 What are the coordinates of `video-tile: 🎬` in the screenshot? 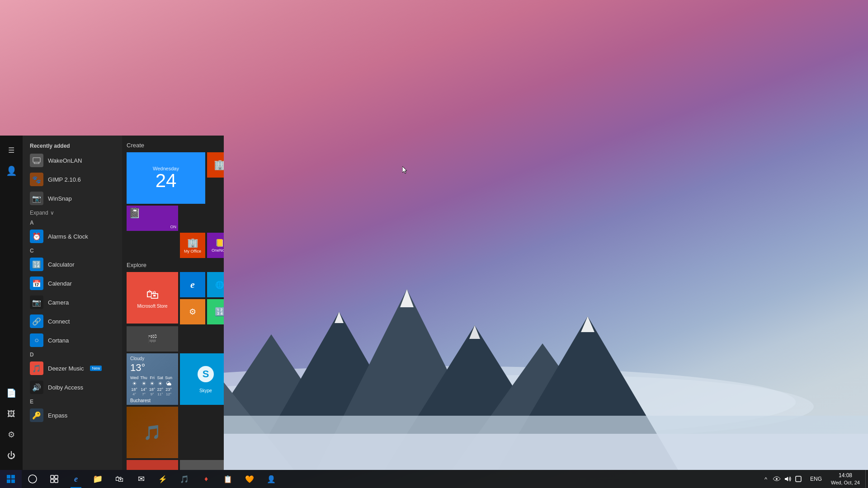 It's located at (152, 339).